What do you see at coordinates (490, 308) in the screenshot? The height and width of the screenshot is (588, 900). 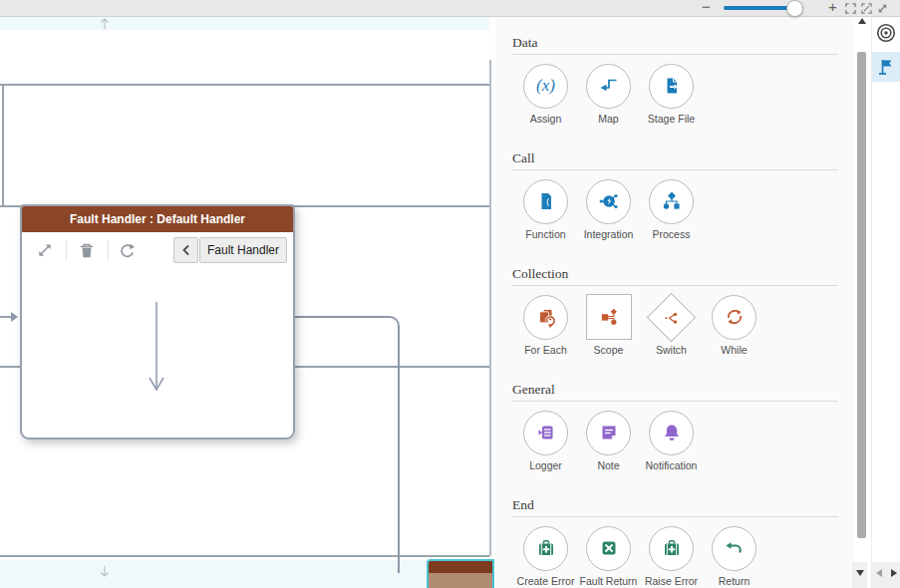 I see `canvas-right-edge` at bounding box center [490, 308].